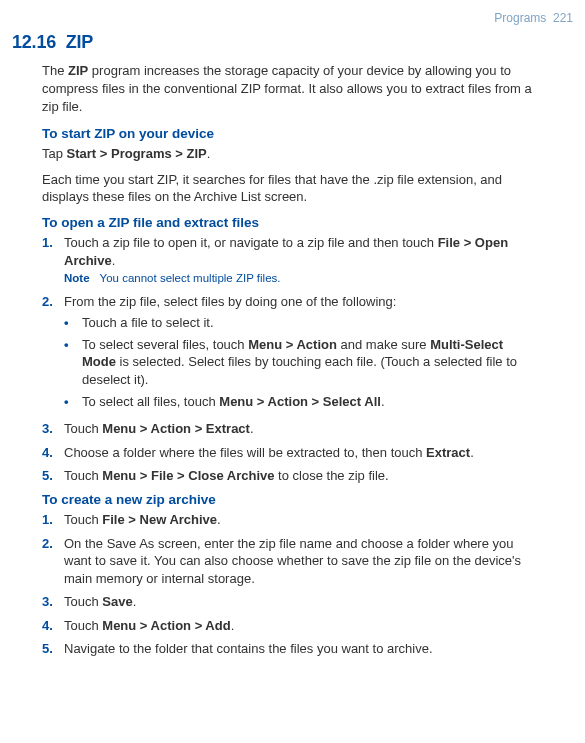 The image size is (585, 743). What do you see at coordinates (290, 626) in the screenshot?
I see `list-item: 4. Touch Menu > Action > Add.` at bounding box center [290, 626].